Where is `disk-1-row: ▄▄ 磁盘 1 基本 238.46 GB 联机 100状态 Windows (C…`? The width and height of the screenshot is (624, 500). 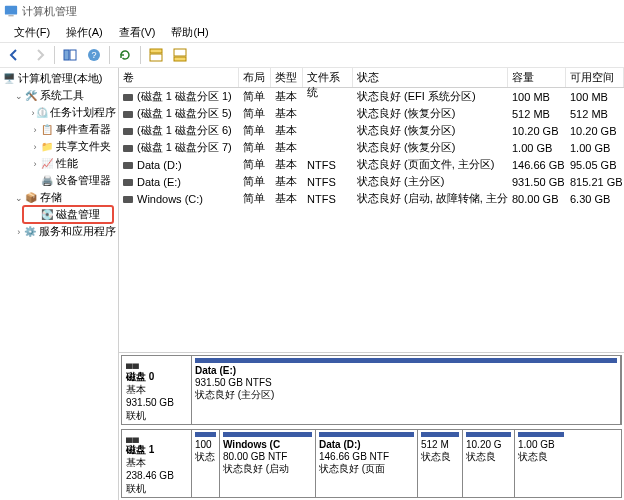 disk-1-row: ▄▄ 磁盘 1 基本 238.46 GB 联机 100状态 Windows (C… is located at coordinates (372, 464).